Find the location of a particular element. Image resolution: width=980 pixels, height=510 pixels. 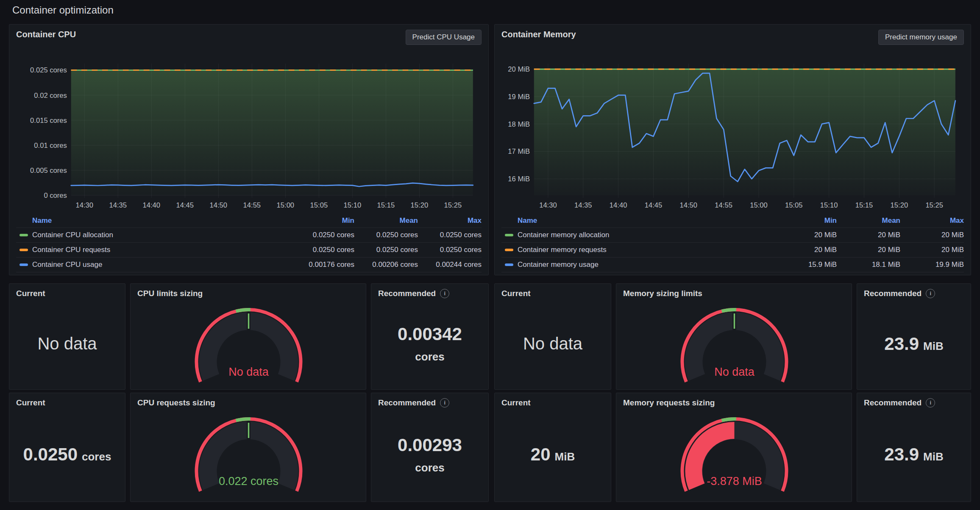

panel-title: Memory requests sizing is located at coordinates (734, 400).